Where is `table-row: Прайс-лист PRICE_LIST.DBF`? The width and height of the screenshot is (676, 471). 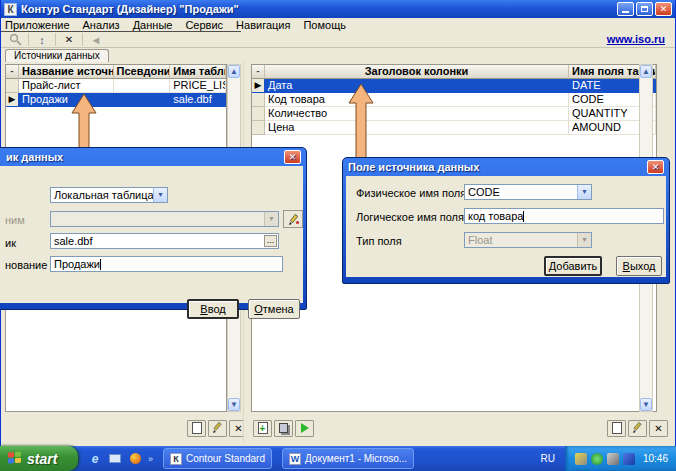
table-row: Прайс-лист PRICE_LIST.DBF is located at coordinates (116, 86).